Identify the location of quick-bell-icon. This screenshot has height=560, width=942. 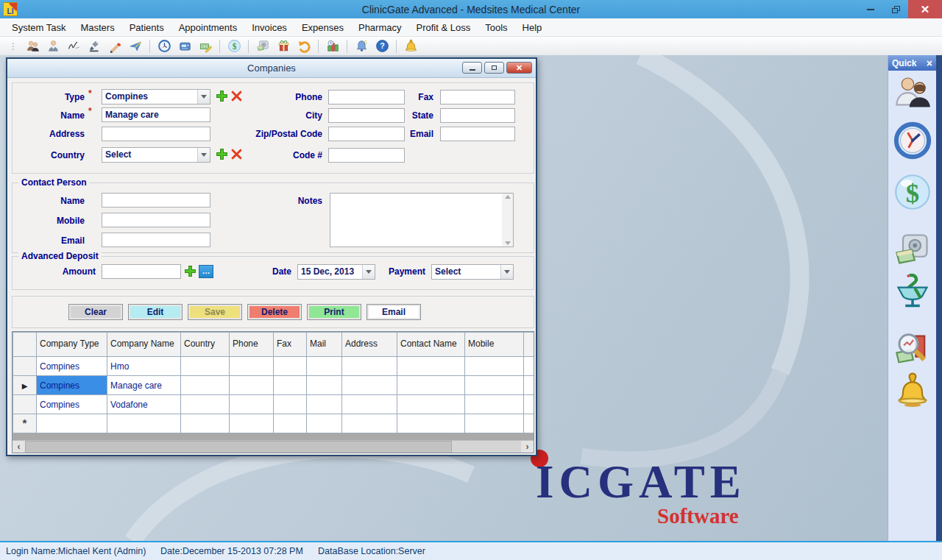
(913, 391).